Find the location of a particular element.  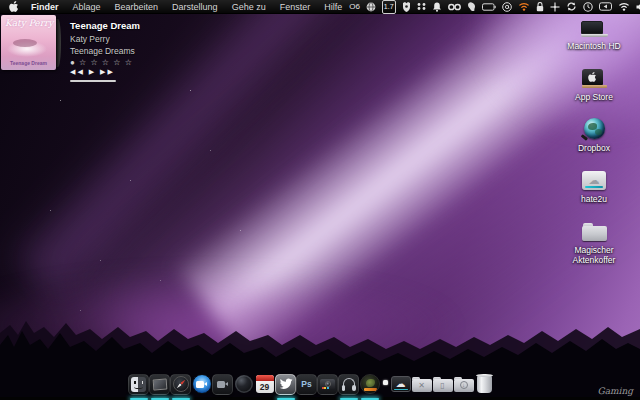

track-rating: ● ☆ ☆ ☆ ☆ ☆ is located at coordinates (105, 62).